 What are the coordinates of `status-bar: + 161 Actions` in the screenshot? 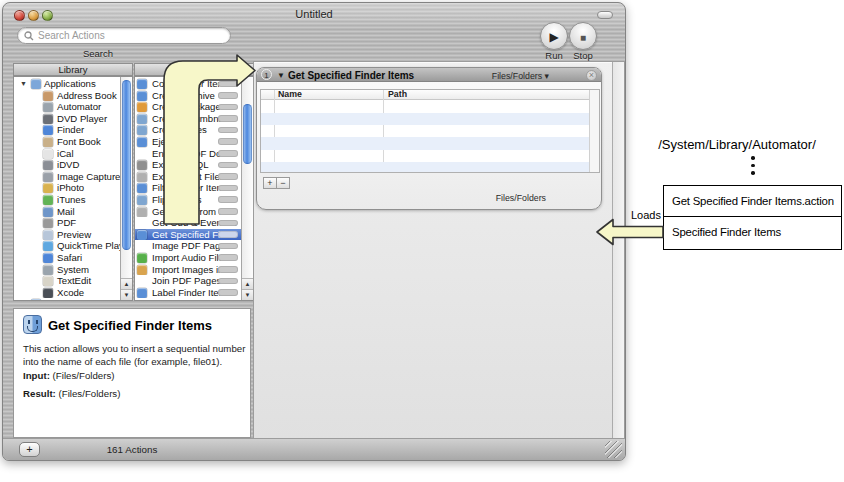 It's located at (314, 449).